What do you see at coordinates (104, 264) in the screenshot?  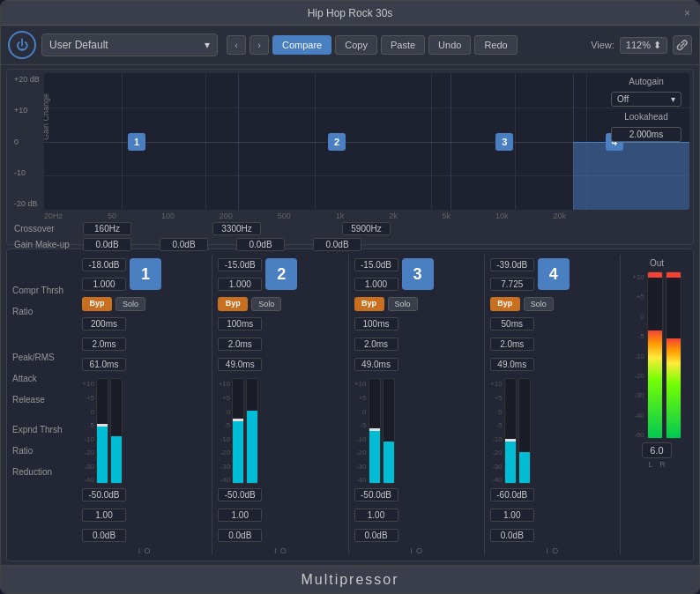 I see `band-1-compr-thrsh: -18.0dB` at bounding box center [104, 264].